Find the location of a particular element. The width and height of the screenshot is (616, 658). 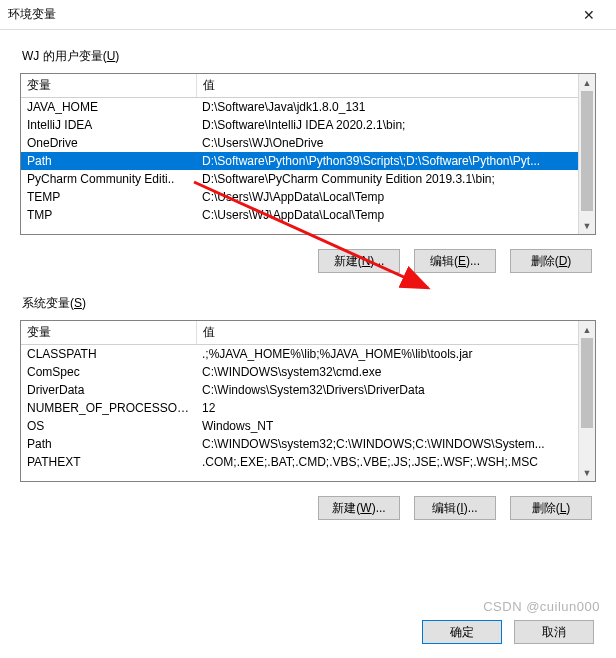

var-value-cell: 12 is located at coordinates (396, 408).